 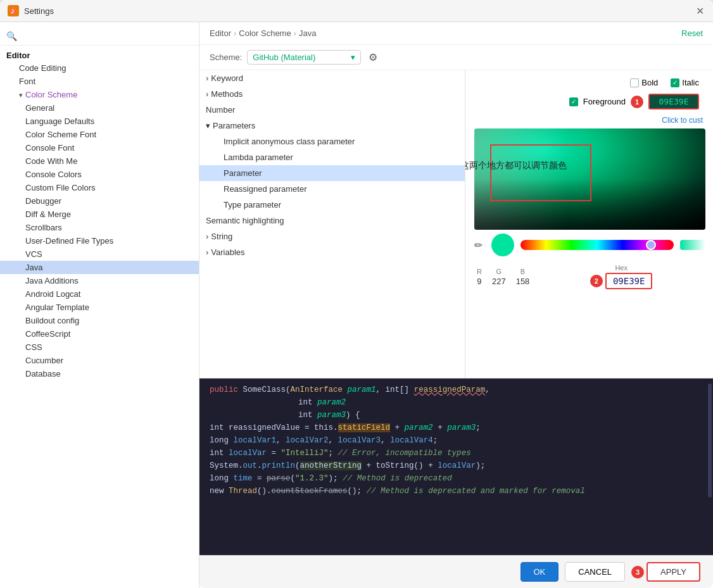 I want to click on item-reassigned-param: Reassigned parameter, so click(x=332, y=189).